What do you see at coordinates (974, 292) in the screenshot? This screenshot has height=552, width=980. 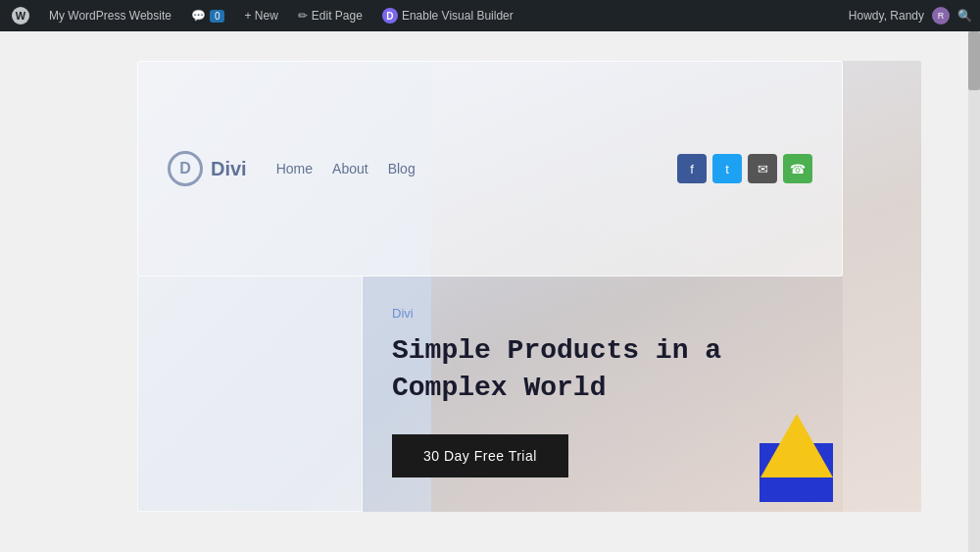 I see `scrollbar` at bounding box center [974, 292].